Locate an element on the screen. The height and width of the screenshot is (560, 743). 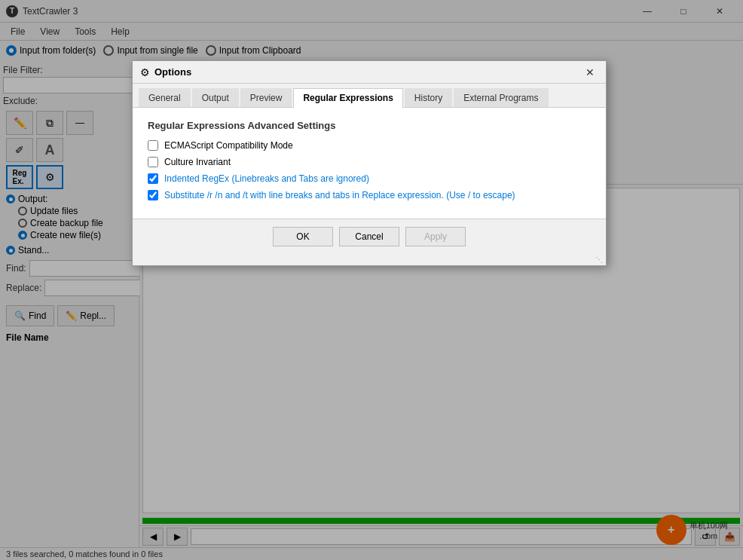
dialog-titlebar: ⚙ Options ✕ is located at coordinates (369, 72).